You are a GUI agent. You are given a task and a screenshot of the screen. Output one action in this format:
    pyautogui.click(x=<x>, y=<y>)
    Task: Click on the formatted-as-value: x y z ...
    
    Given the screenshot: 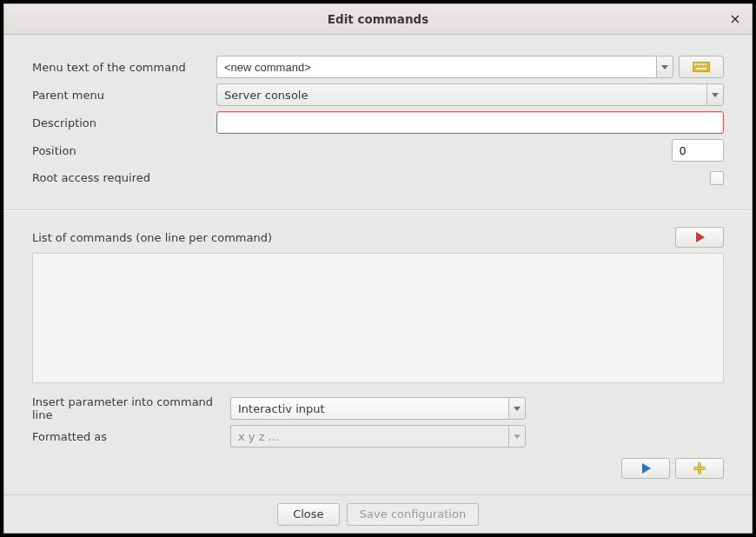 What is the action you would take?
    pyautogui.click(x=369, y=436)
    